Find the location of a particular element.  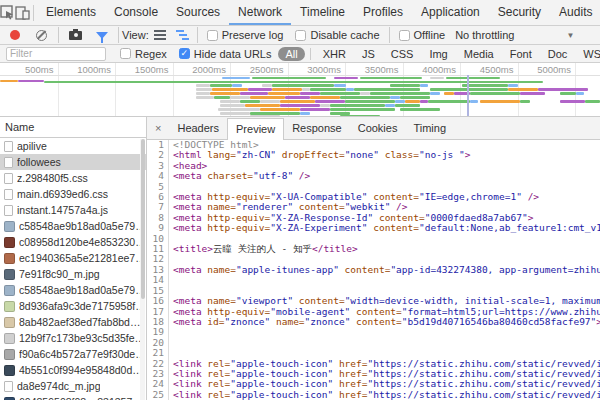

filter-type-all: All is located at coordinates (291, 54).